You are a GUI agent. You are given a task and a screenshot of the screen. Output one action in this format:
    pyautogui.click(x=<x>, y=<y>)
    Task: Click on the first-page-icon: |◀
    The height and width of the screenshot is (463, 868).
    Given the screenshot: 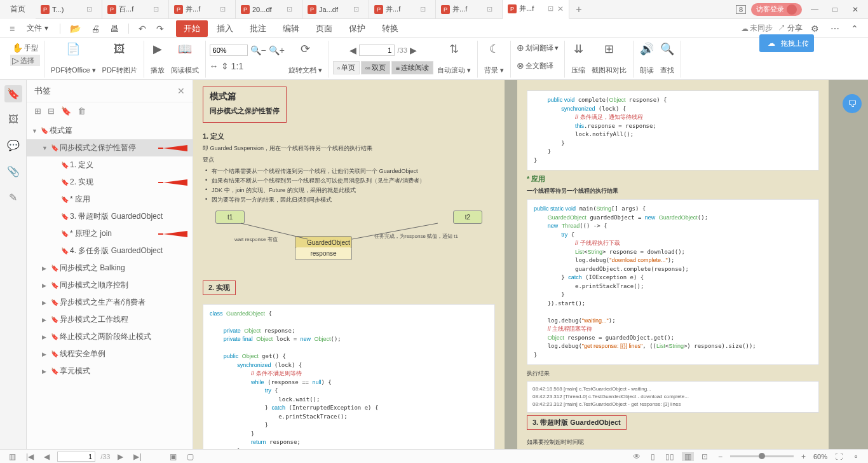 What is the action you would take?
    pyautogui.click(x=30, y=457)
    